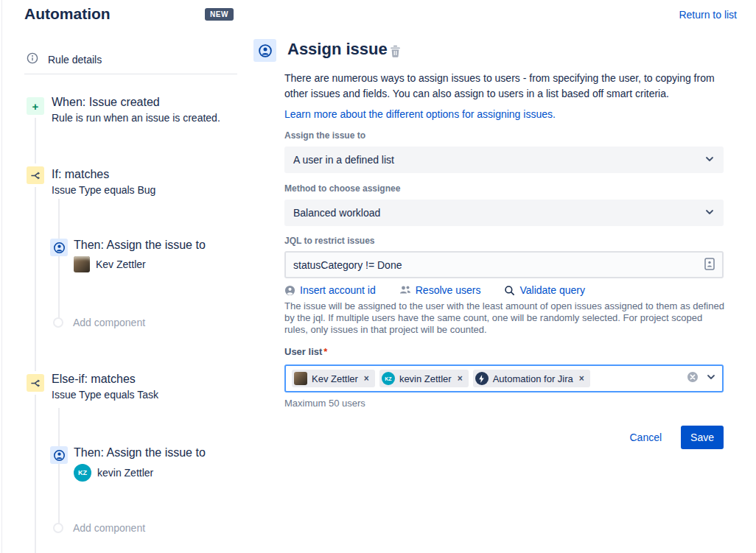  What do you see at coordinates (290, 290) in the screenshot?
I see `person-icon` at bounding box center [290, 290].